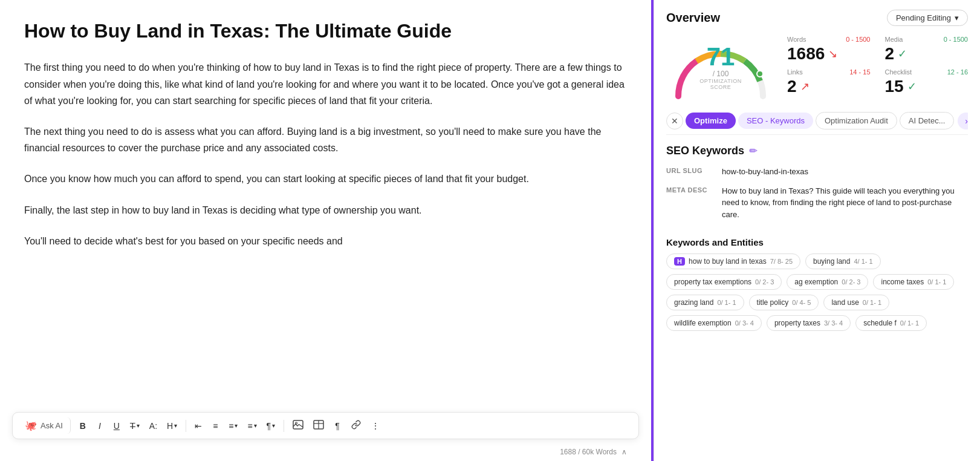  Describe the element at coordinates (765, 172) in the screenshot. I see `url-slug-value: how-to-buy-land-in-texas` at that location.